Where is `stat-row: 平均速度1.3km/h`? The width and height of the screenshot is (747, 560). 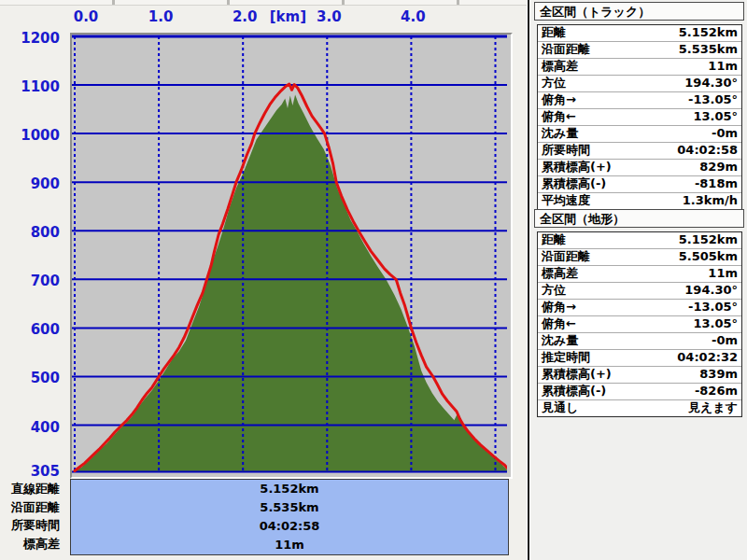 stat-row: 平均速度1.3km/h is located at coordinates (640, 201).